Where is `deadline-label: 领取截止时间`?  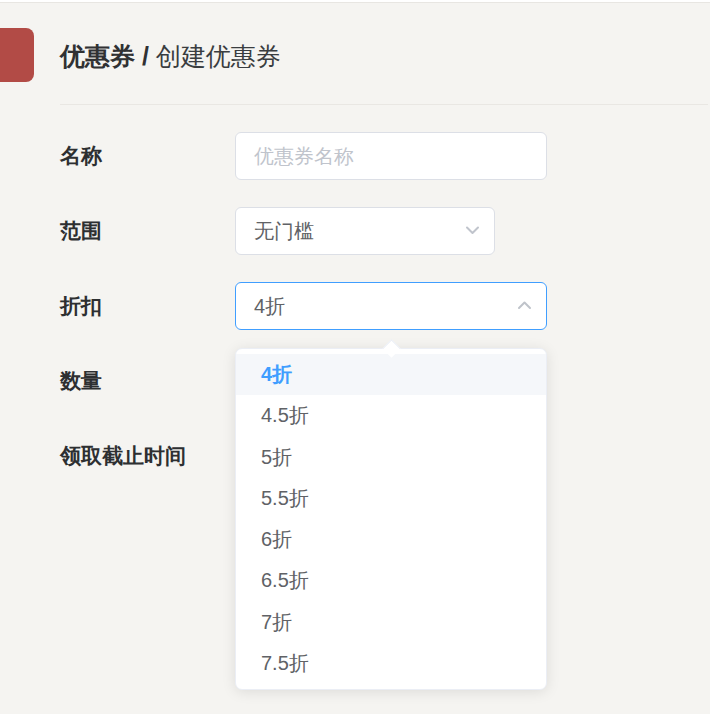 deadline-label: 领取截止时间 is located at coordinates (148, 456).